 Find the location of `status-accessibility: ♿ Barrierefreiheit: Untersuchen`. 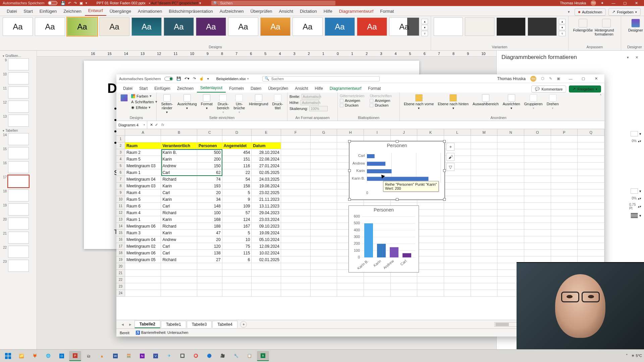

status-accessibility: ♿ Barrierefreiheit: Untersuchen is located at coordinates (162, 333).